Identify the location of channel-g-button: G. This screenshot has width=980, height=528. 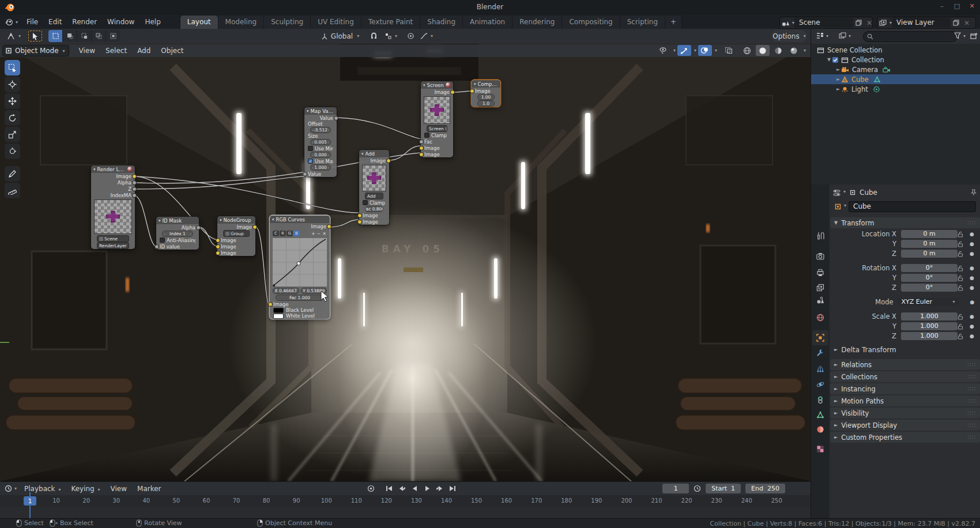
(289, 233).